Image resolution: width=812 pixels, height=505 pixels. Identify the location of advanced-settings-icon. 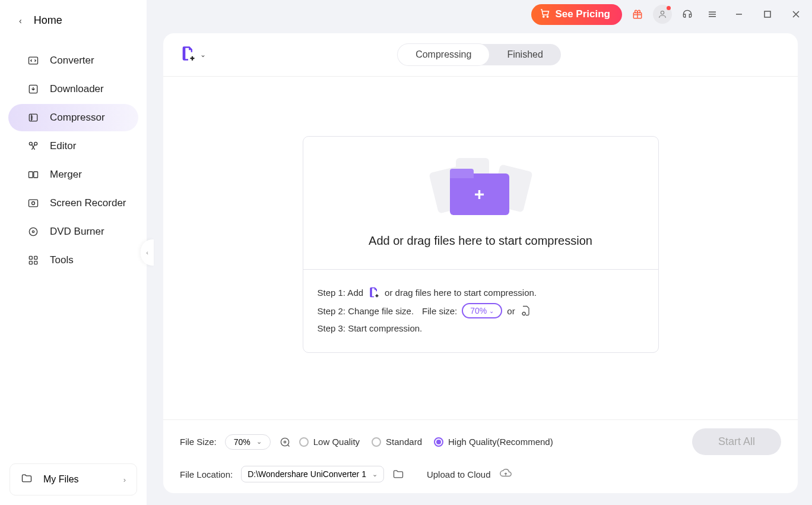
(285, 442).